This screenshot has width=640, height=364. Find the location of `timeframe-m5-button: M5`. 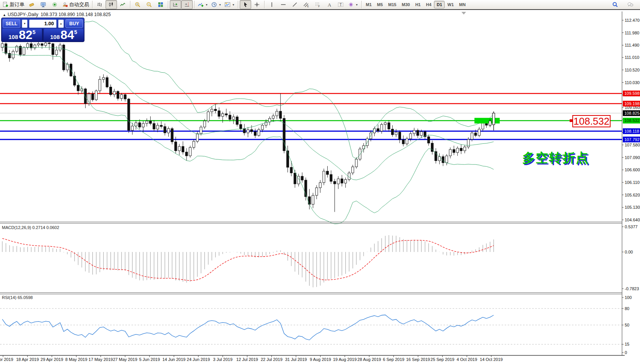

timeframe-m5-button: M5 is located at coordinates (380, 5).